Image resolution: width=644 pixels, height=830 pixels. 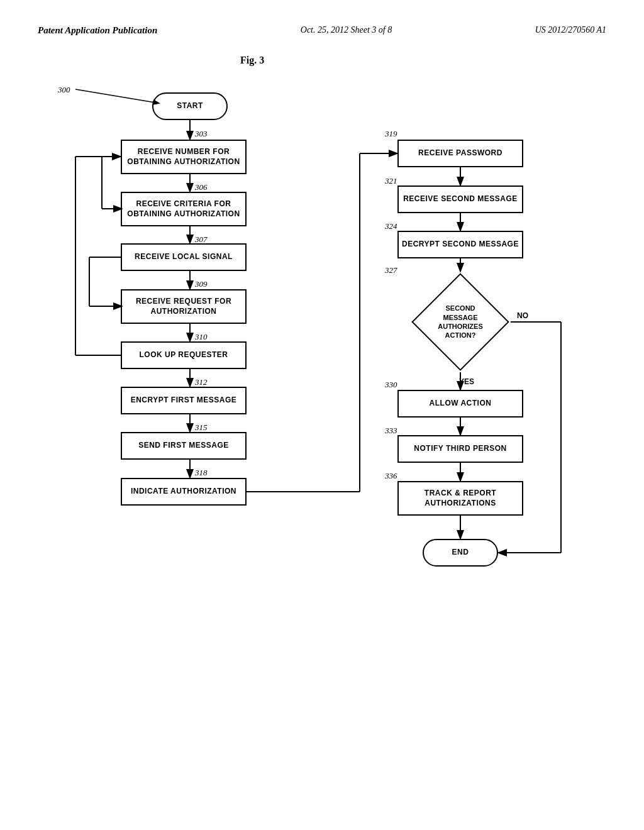 I want to click on diagram-ref: 300, so click(x=64, y=90).